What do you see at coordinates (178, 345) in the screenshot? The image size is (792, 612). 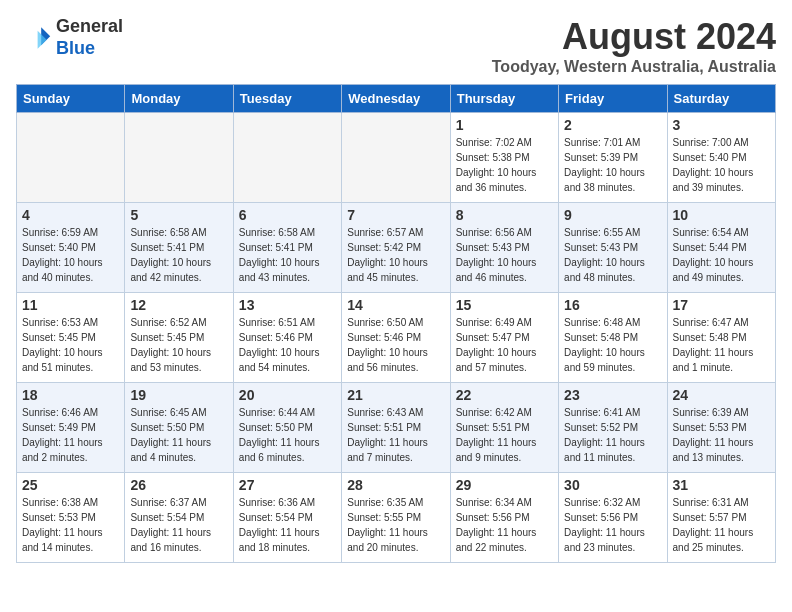 I see `day-info: Sunrise: 6:52 AMSunset: 5:45 PMDaylight:…` at bounding box center [178, 345].